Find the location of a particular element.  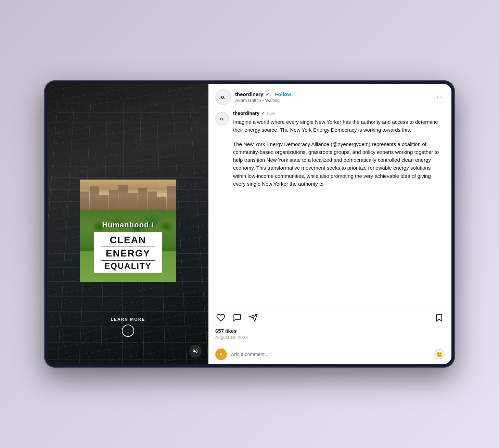

down-arrow-icon: ↓ is located at coordinates (128, 331).